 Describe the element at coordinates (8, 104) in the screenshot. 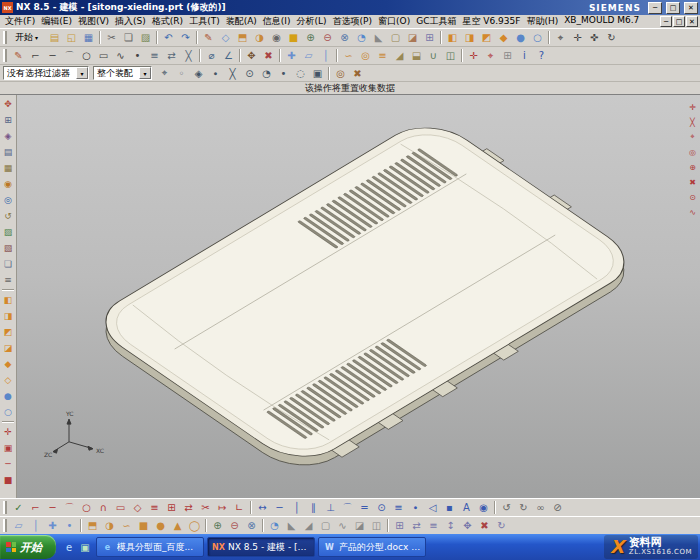

I see `resource-roles-icon: ✥` at that location.